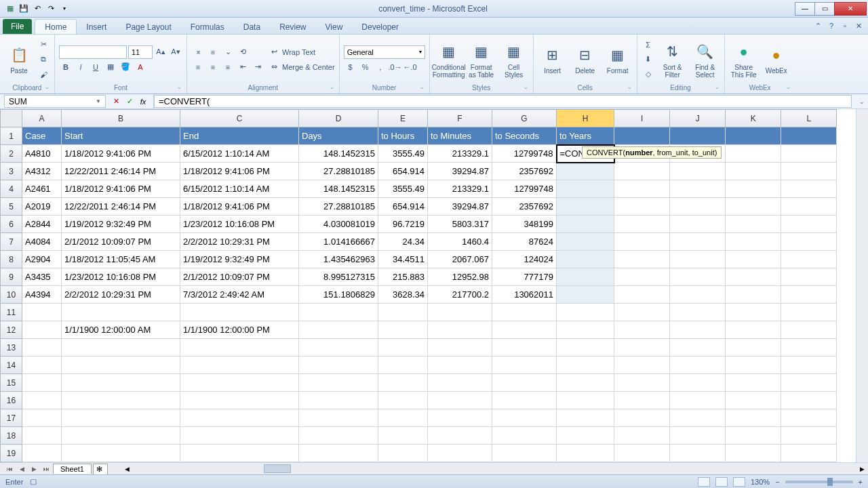 The width and height of the screenshot is (868, 488). I want to click on tab-nav-prev-icon: ◀, so click(22, 469).